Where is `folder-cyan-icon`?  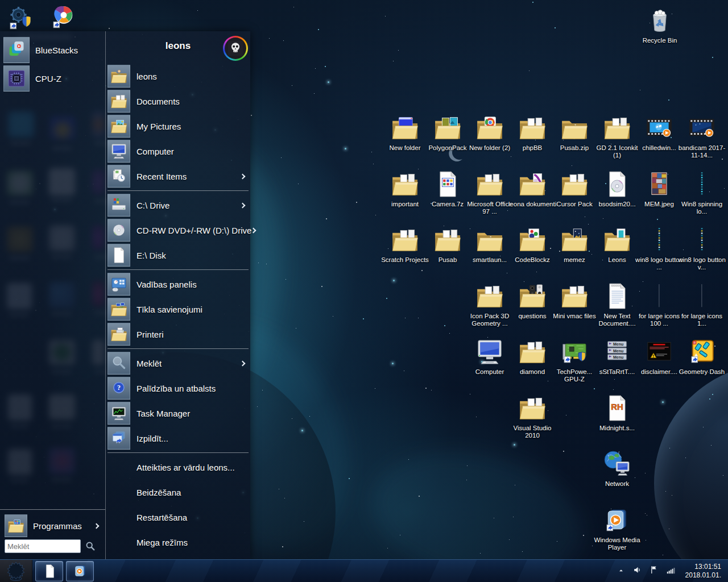 folder-cyan-icon is located at coordinates (617, 240).